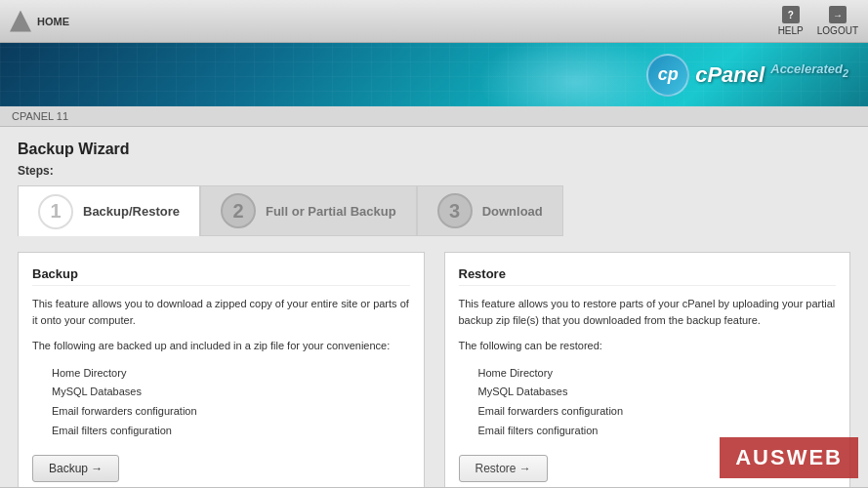 This screenshot has width=868, height=488. I want to click on tab-1-label: Backup/Restore, so click(131, 211).